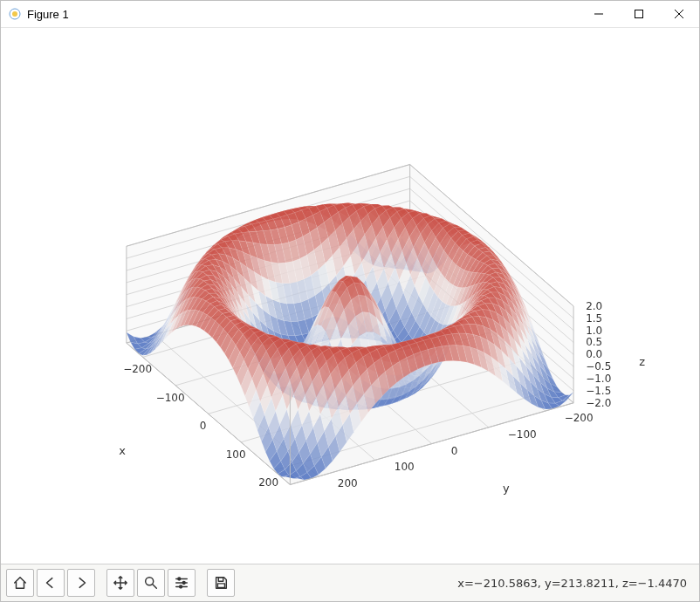 This screenshot has height=602, width=700. What do you see at coordinates (599, 379) in the screenshot?
I see `svg-text: −1.0` at bounding box center [599, 379].